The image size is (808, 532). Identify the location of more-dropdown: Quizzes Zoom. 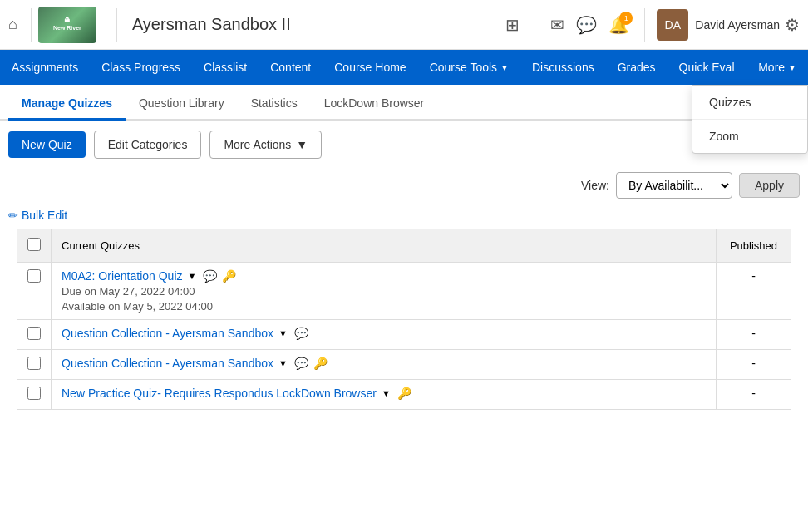
(750, 120).